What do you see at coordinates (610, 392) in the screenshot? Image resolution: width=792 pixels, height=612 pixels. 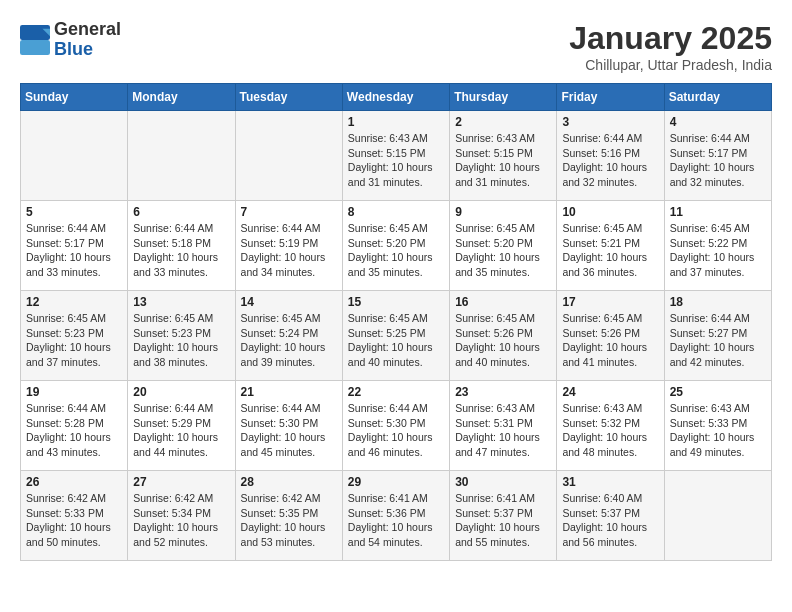 I see `day-number: 24` at bounding box center [610, 392].